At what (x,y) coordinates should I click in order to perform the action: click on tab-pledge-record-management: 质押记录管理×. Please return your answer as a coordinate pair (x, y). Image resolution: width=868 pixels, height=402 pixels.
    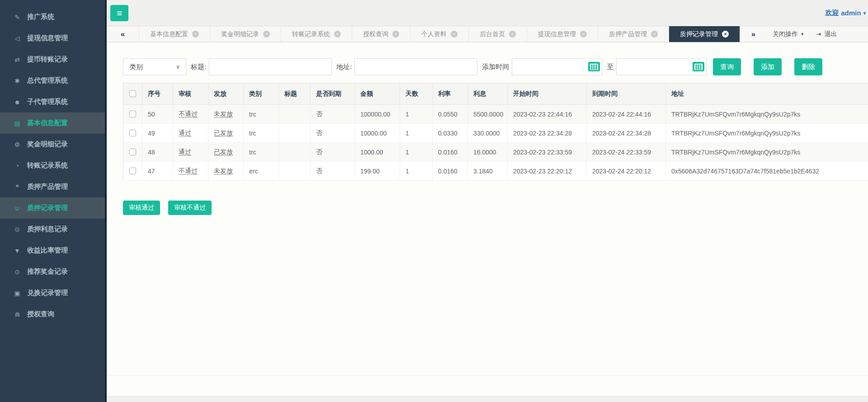
    Looking at the image, I should click on (704, 34).